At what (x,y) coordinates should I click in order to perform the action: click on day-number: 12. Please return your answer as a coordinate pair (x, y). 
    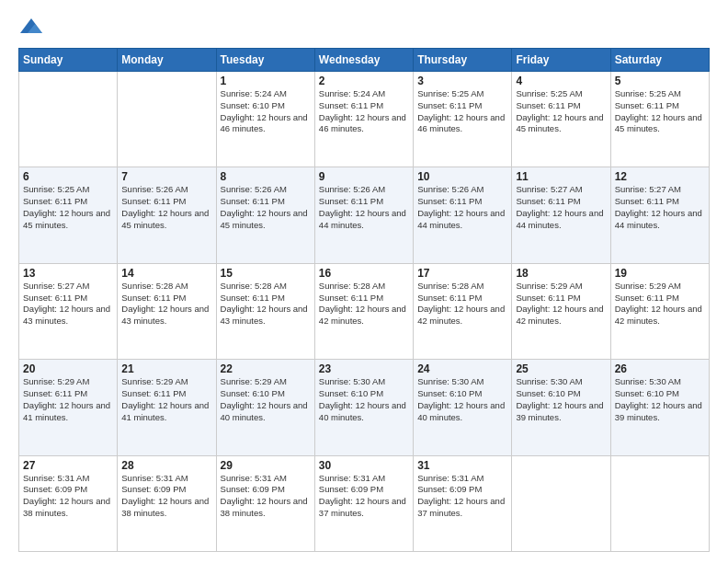
    Looking at the image, I should click on (660, 177).